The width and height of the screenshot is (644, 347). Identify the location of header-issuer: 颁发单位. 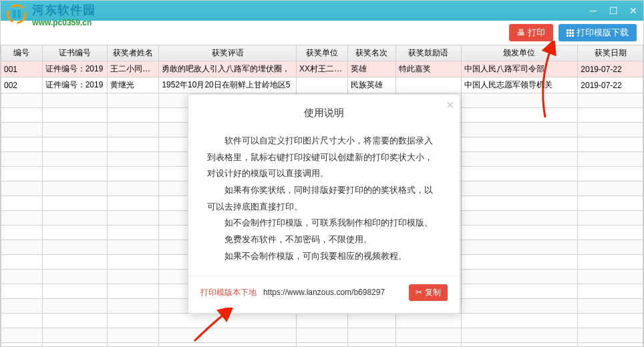
(520, 53).